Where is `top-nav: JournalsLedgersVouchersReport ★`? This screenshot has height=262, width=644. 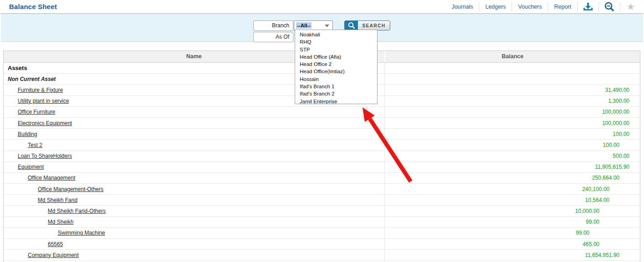 top-nav: JournalsLedgersVouchersReport ★ is located at coordinates (543, 7).